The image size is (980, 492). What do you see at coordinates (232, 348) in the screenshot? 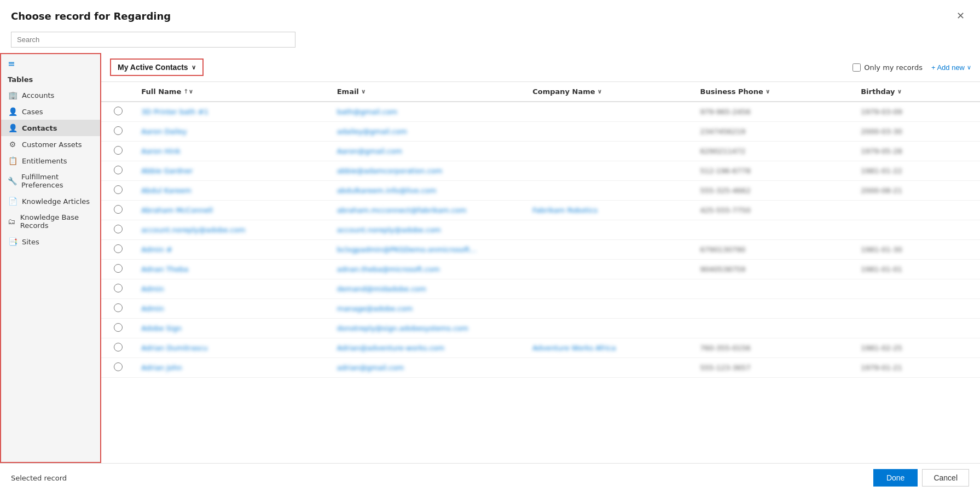
I see `row-12-full-name: Adrian Dumitrascu` at bounding box center [232, 348].